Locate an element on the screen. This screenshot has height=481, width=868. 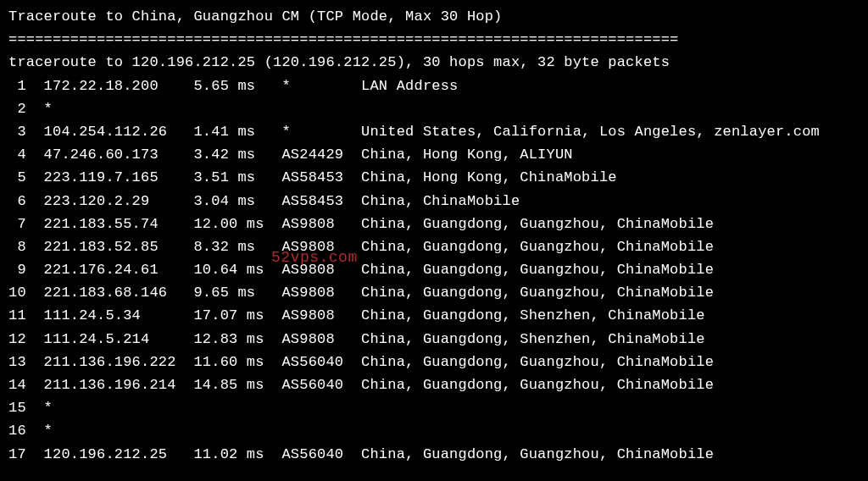
hop-row: 1 172.22.18.200 5.65 ms * LAN Address is located at coordinates (434, 86).